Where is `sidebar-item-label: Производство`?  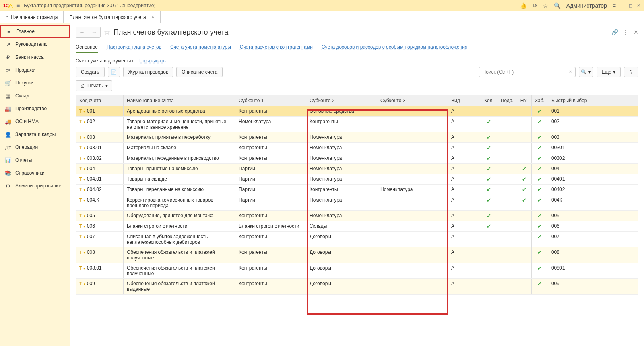
sidebar-item-label: Производство is located at coordinates (31, 109).